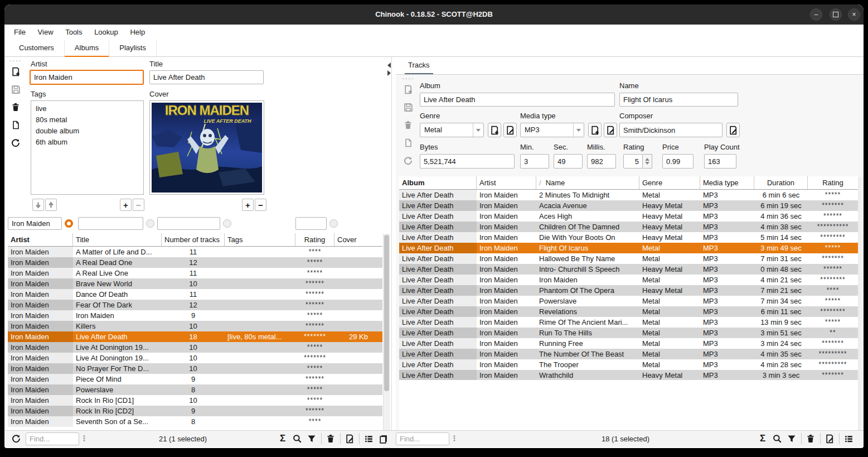 The height and width of the screenshot is (457, 868). Describe the element at coordinates (383, 439) in the screenshot. I see `albums-duplicate-view-button` at that location.